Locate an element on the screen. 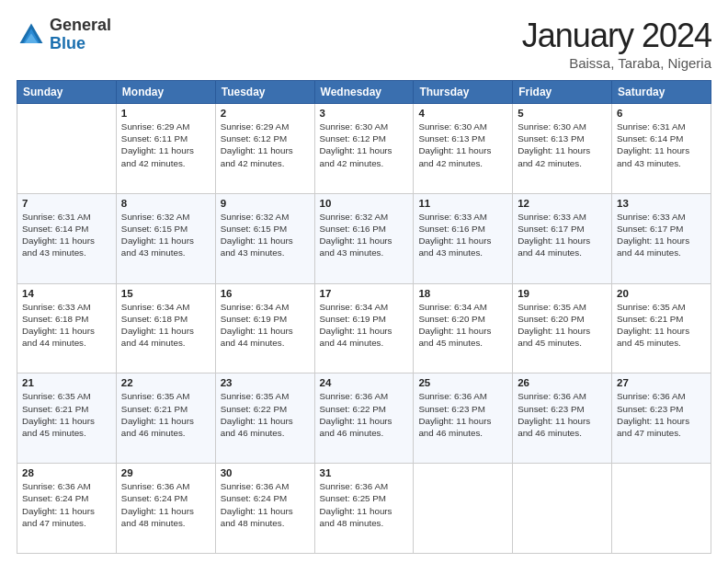  day-number: 2 is located at coordinates (265, 113).